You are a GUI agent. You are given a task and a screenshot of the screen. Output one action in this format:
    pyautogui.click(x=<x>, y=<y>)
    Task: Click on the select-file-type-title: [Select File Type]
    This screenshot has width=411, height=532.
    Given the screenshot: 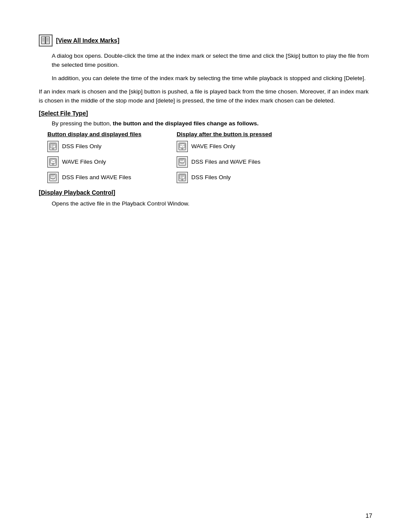 What is the action you would take?
    pyautogui.click(x=206, y=113)
    